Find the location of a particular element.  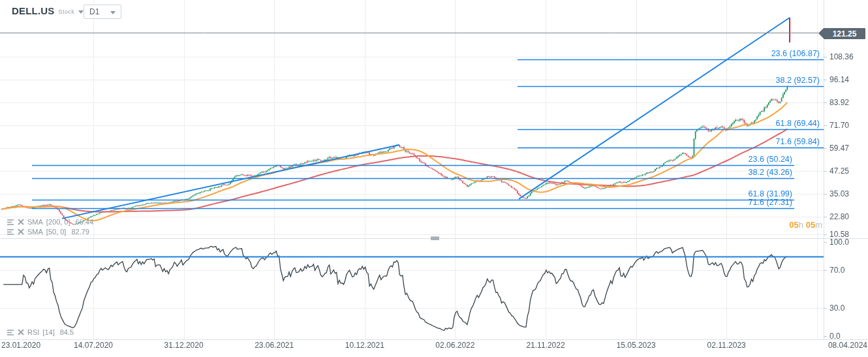

candle-close-countdown: 05h 05m is located at coordinates (805, 225).